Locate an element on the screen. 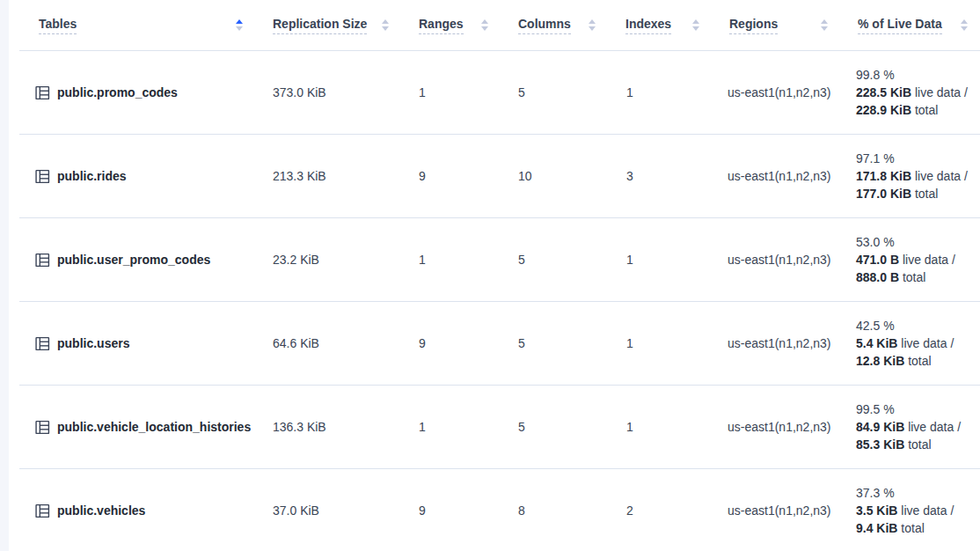  column-header-replication-size: Replication Size is located at coordinates (328, 26).